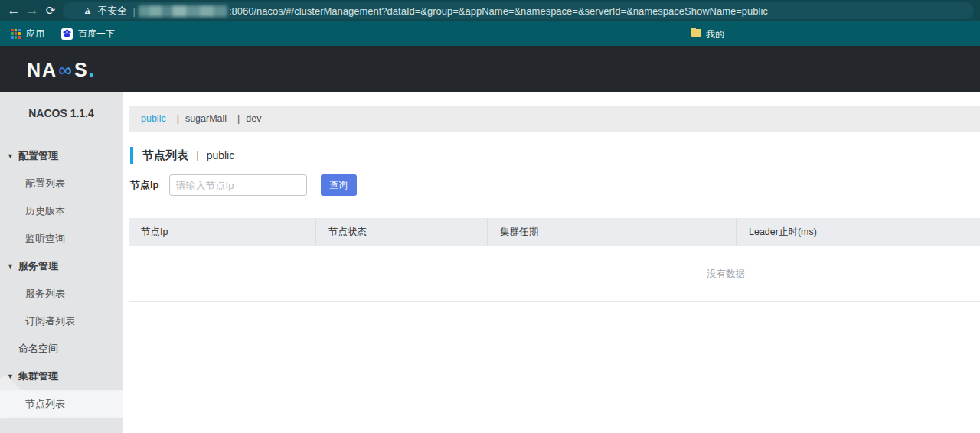 The width and height of the screenshot is (980, 433). What do you see at coordinates (42, 70) in the screenshot?
I see `logo-na: NA` at bounding box center [42, 70].